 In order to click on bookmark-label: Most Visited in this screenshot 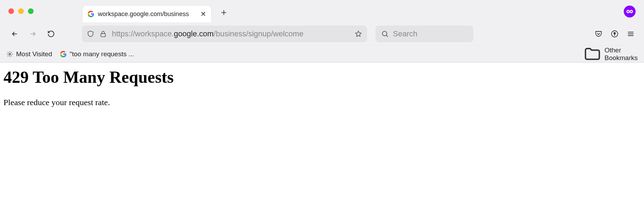, I will do `click(34, 54)`.